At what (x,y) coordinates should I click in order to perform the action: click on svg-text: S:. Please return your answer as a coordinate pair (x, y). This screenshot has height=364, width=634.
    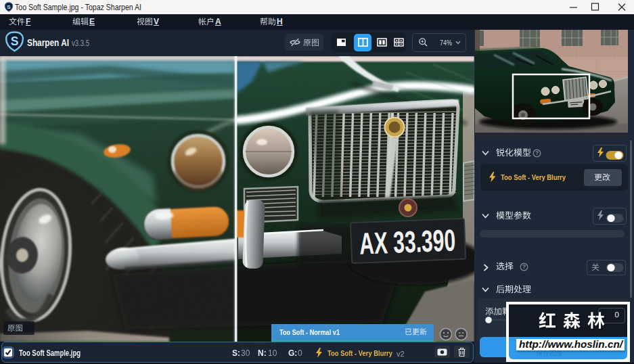
    Looking at the image, I should click on (236, 353).